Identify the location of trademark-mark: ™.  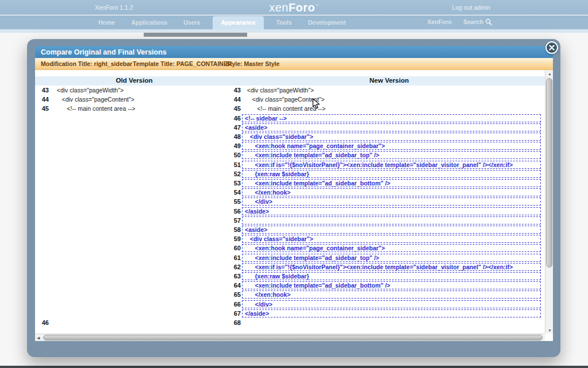
(317, 6).